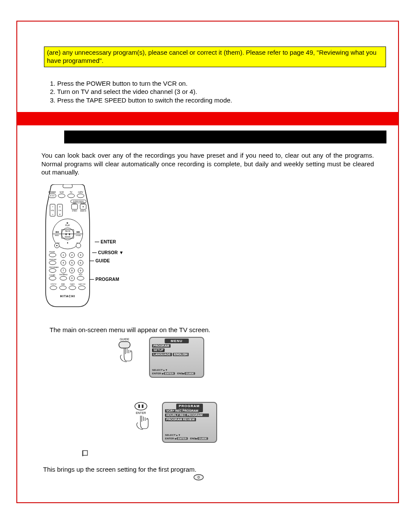  What do you see at coordinates (224, 92) in the screenshot?
I see `step-2: 2. Turn on TV and select the video chann…` at bounding box center [224, 92].